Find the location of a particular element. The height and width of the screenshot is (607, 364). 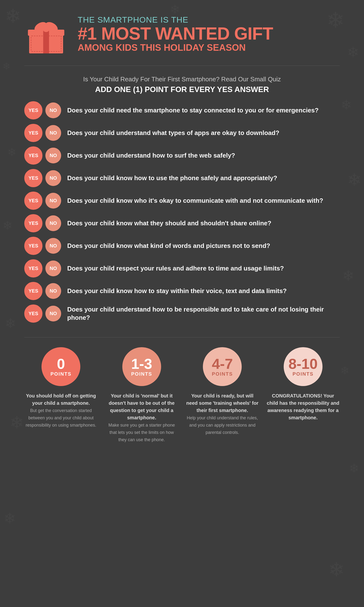

yes-button-5: YES is located at coordinates (33, 201).